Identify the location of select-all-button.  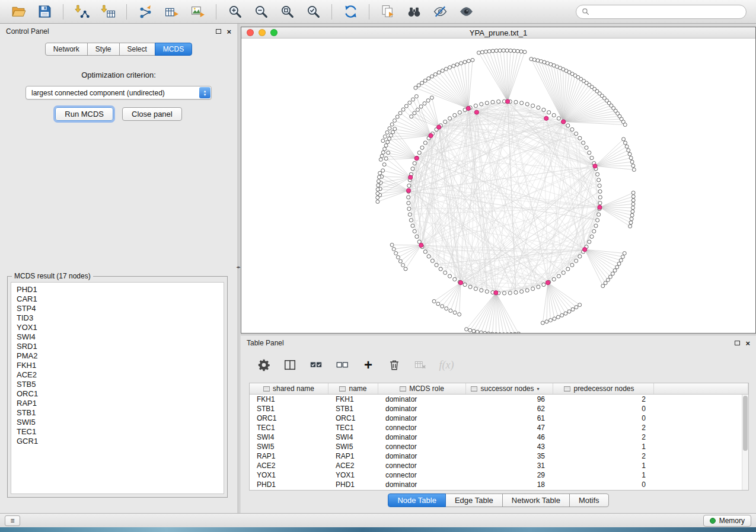
(316, 365).